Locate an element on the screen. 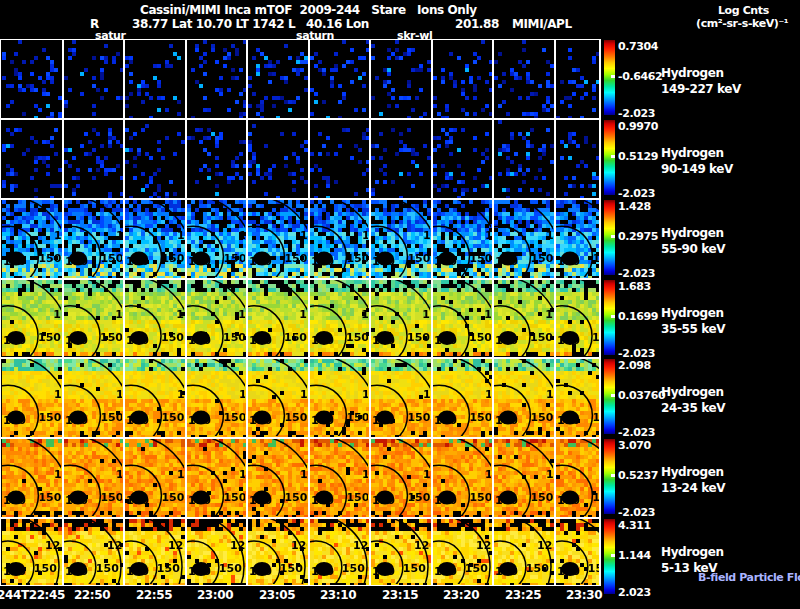 Image resolution: width=800 pixels, height=609 pixels. cbar-max-label: 4.311 is located at coordinates (634, 526).